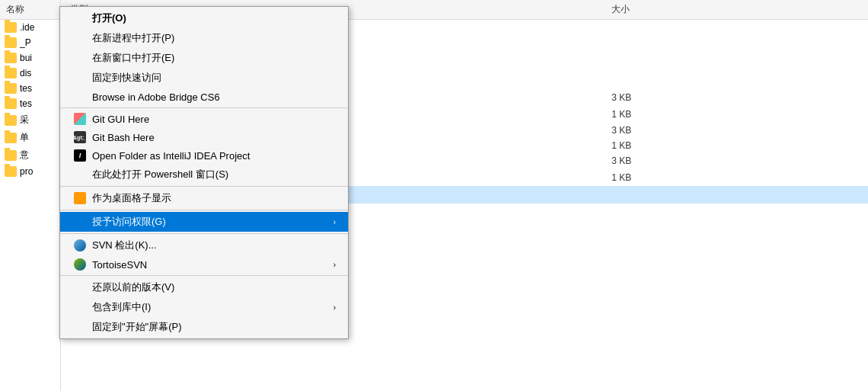 This screenshot has height=391, width=868. I want to click on menu-item-label: 在此处打开 Powershell 窗口(S), so click(214, 175).